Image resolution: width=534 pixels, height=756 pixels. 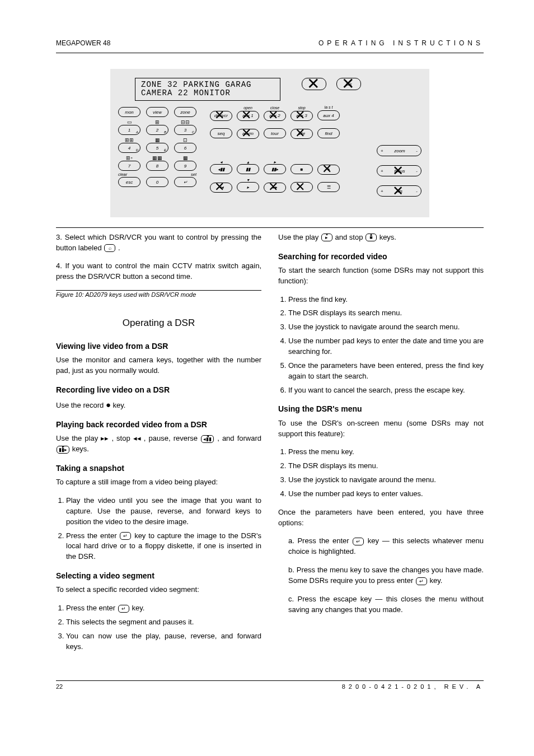 What do you see at coordinates (208, 93) in the screenshot?
I see `display-line2: CAMERA 22 MONITOR` at bounding box center [208, 93].